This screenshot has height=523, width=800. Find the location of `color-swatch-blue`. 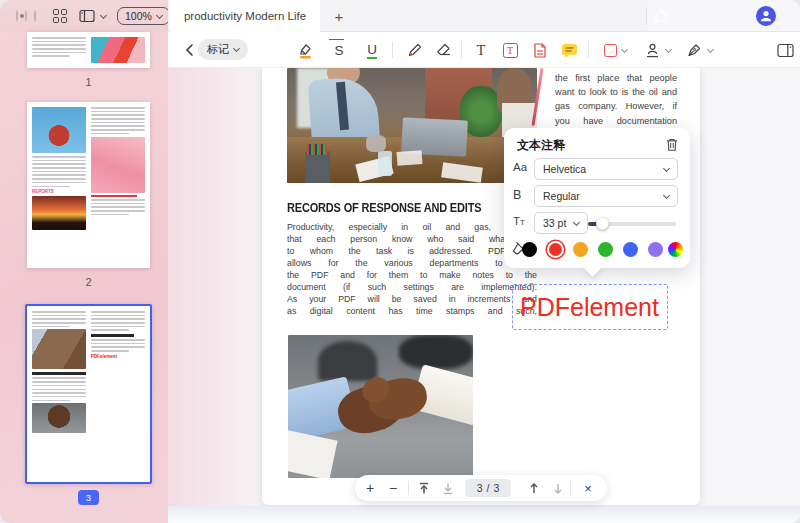

color-swatch-blue is located at coordinates (630, 250).